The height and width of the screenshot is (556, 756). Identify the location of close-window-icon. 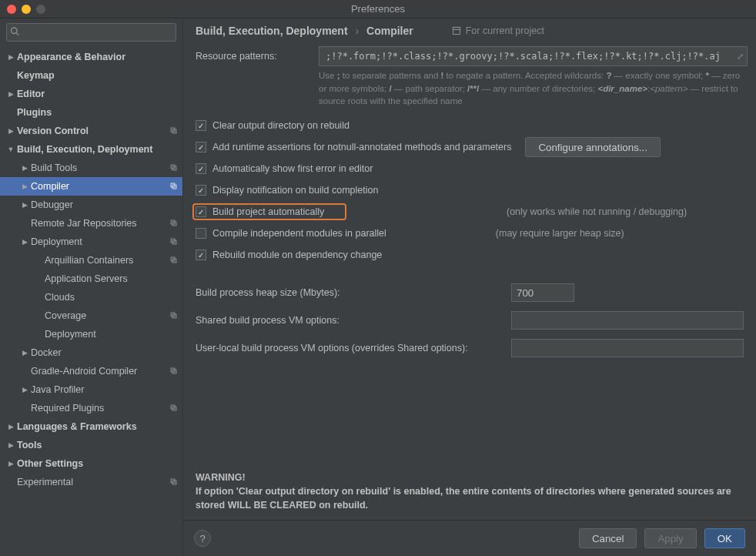
(12, 9).